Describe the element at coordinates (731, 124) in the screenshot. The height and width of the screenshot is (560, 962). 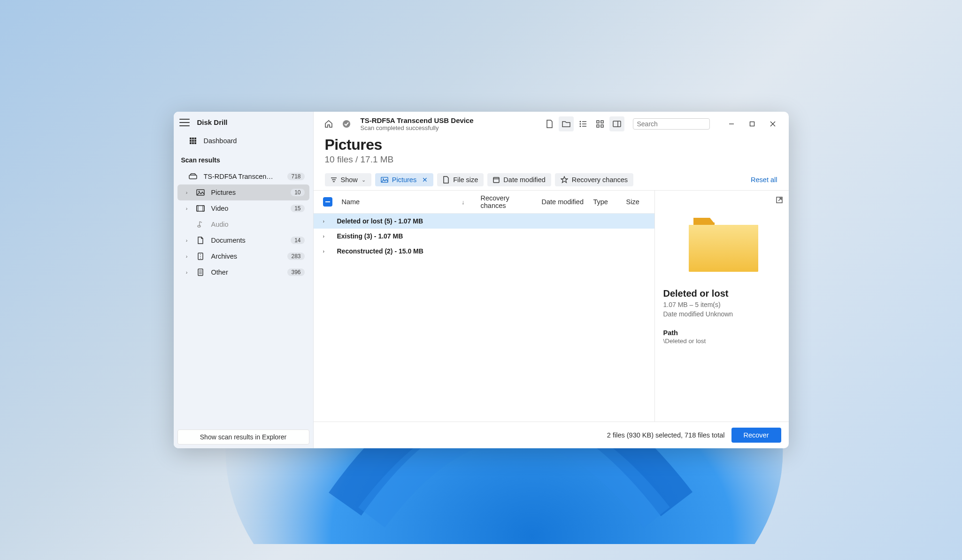
I see `minimize-button` at that location.